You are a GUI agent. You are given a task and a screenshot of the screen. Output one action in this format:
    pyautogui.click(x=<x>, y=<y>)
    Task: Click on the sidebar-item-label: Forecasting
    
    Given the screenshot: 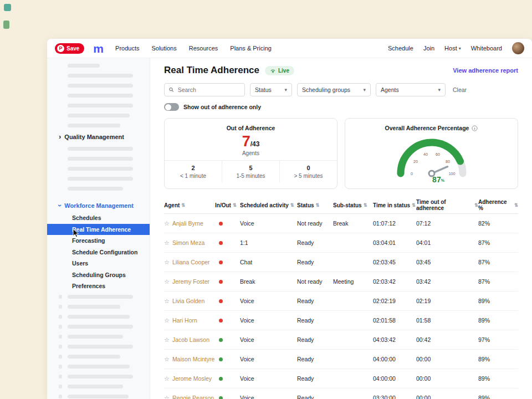 What is the action you would take?
    pyautogui.click(x=89, y=241)
    